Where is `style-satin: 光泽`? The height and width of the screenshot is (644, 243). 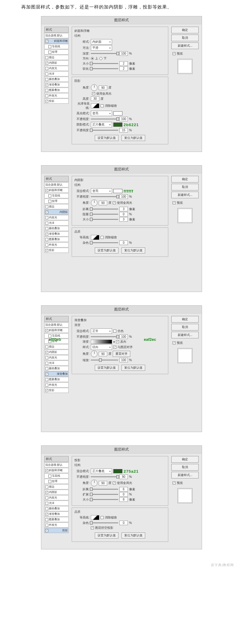
style-satin: 光泽 is located at coordinates (56, 223).